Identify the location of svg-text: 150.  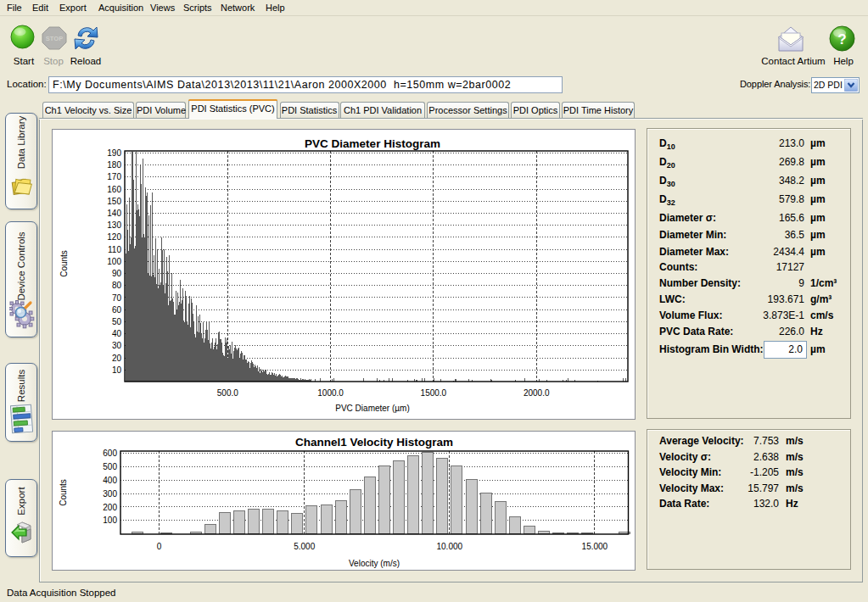
(114, 202).